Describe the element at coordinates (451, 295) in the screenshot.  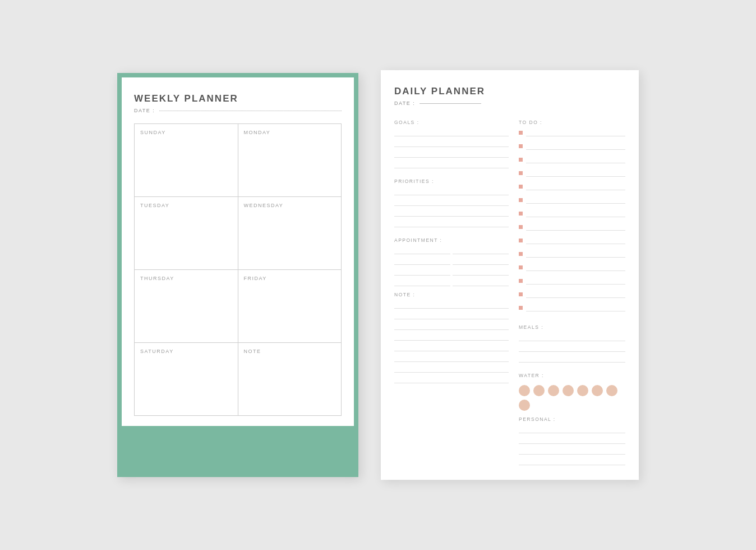
I see `note-label: NOTE :` at that location.